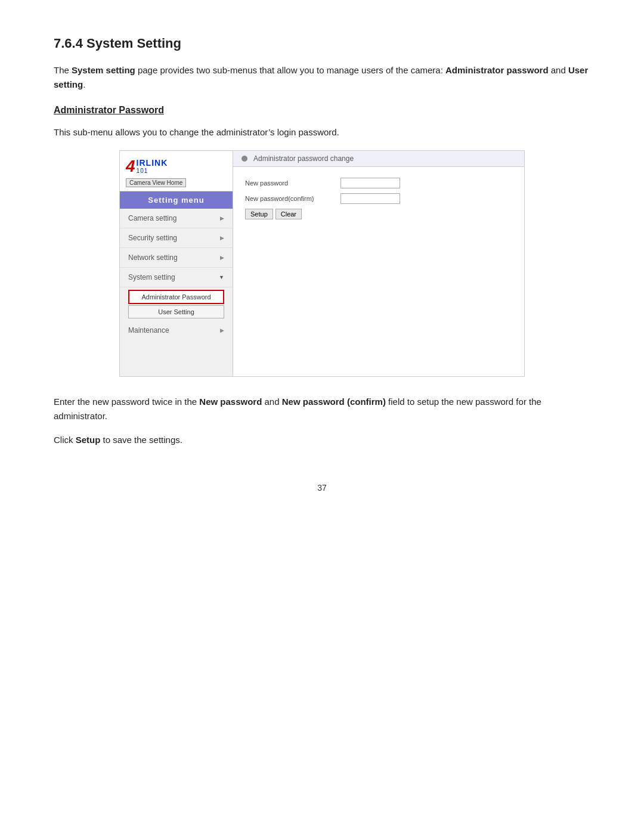 The width and height of the screenshot is (644, 833). I want to click on button-row: Setup Clear, so click(379, 214).